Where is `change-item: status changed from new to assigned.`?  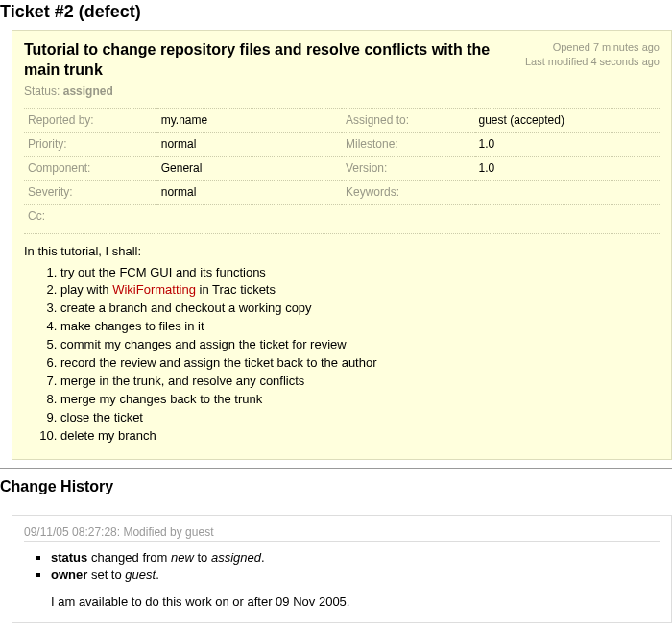 change-item: status changed from new to assigned. is located at coordinates (355, 559).